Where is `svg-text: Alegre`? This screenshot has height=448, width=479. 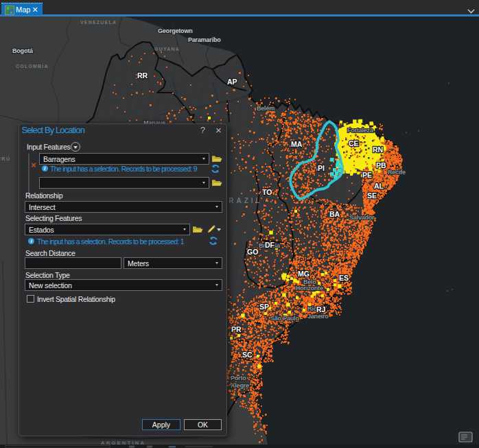 svg-text: Alegre is located at coordinates (240, 386).